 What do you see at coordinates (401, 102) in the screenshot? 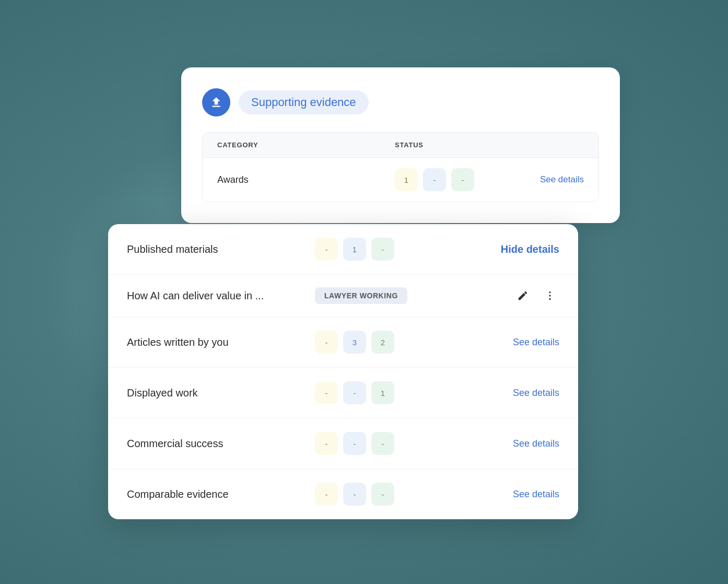
I see `back-card-header: Supporting evidence` at bounding box center [401, 102].